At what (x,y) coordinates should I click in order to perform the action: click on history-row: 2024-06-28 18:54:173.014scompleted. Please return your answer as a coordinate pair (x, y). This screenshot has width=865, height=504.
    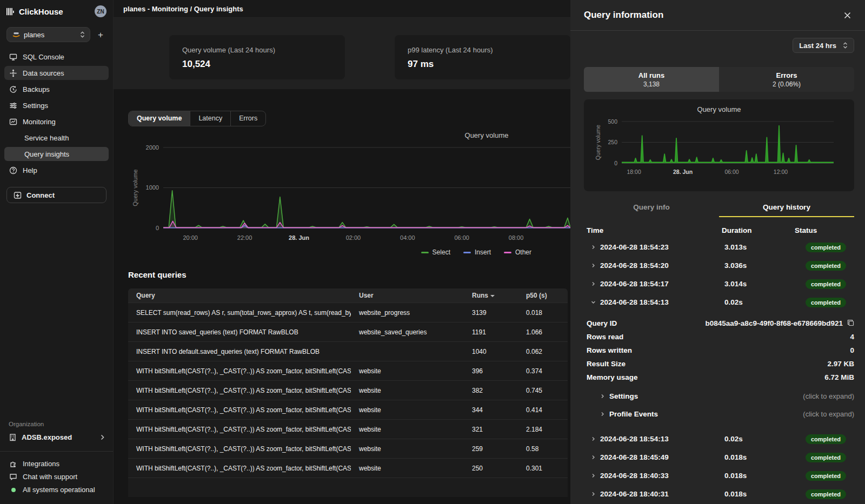
    Looking at the image, I should click on (719, 284).